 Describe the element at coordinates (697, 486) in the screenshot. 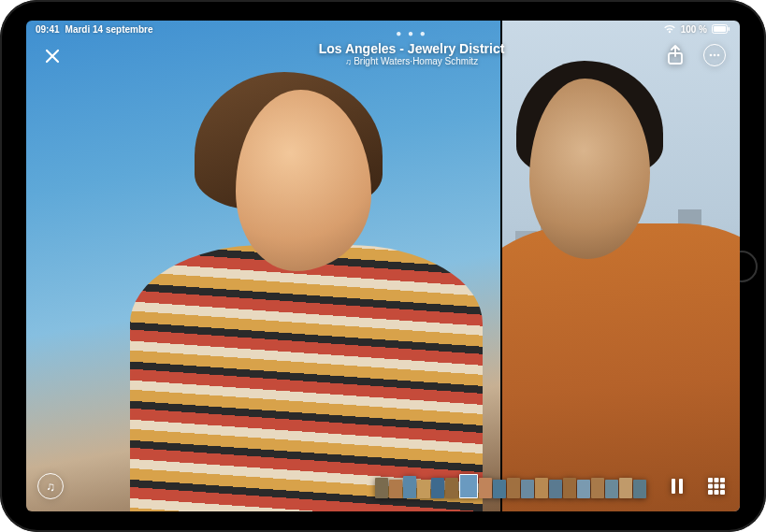

I see `playback-controls` at that location.